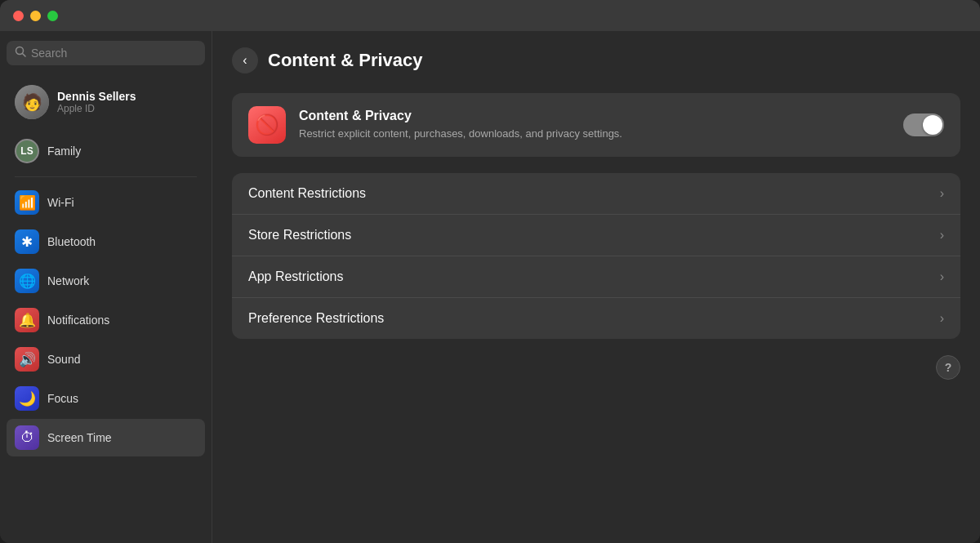  What do you see at coordinates (72, 242) in the screenshot?
I see `sidebar-item-bluetooth-label: Bluetooth` at bounding box center [72, 242].